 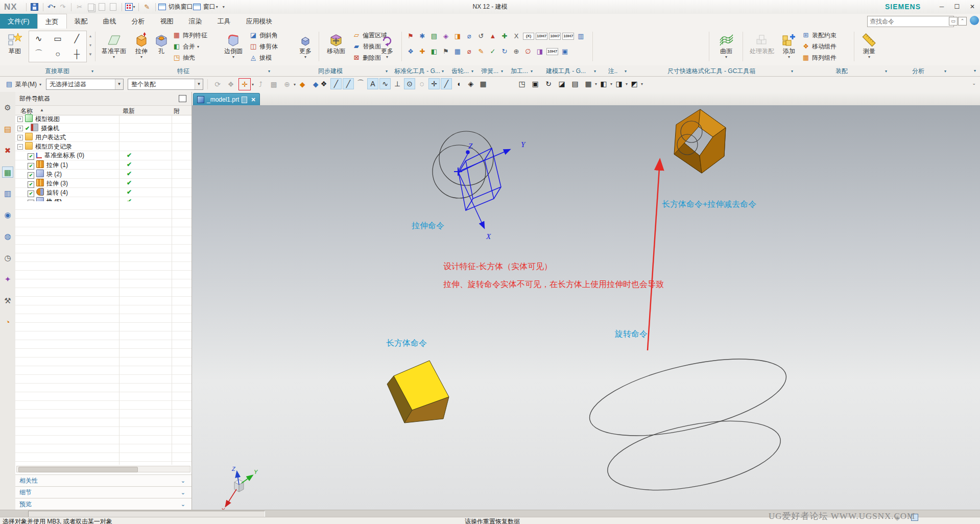 I want to click on resource-bar-icon: ⚙, so click(x=8, y=108).